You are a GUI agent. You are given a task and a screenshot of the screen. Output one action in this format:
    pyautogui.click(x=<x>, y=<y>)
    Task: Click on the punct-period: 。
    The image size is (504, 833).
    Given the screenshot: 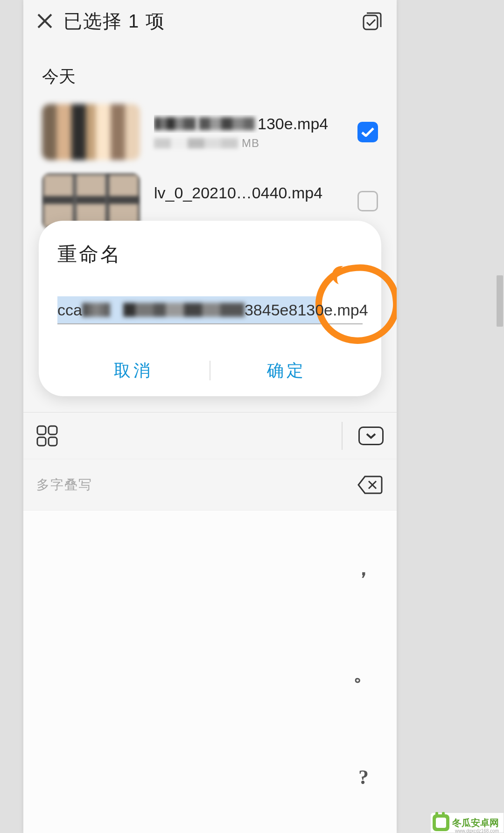 What is the action you would take?
    pyautogui.click(x=364, y=674)
    